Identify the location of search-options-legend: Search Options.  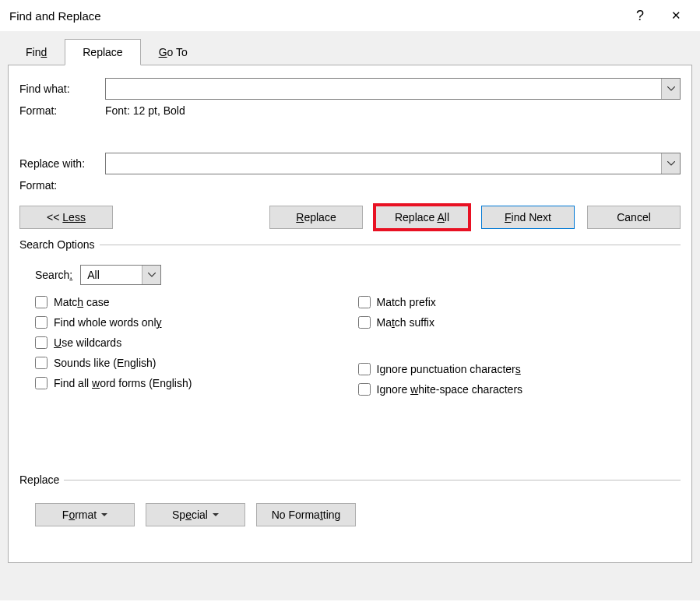
(59, 245).